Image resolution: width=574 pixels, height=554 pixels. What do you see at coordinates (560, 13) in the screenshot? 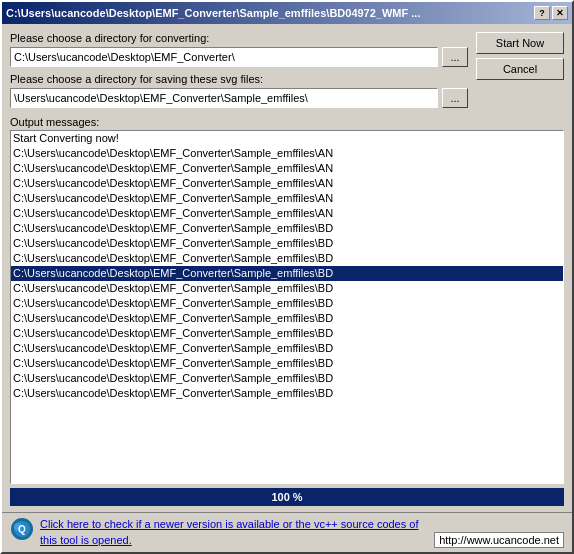
I see `close-button: ✕` at bounding box center [560, 13].